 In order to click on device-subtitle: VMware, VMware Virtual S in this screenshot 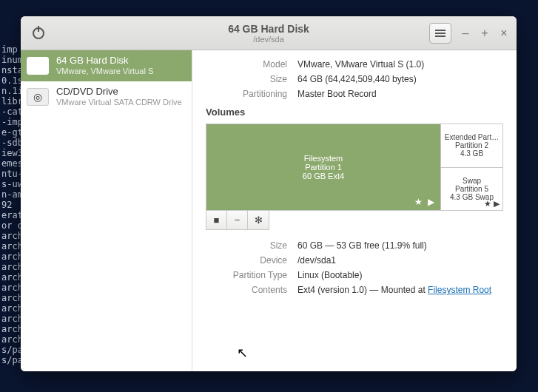, I will do `click(105, 72)`.